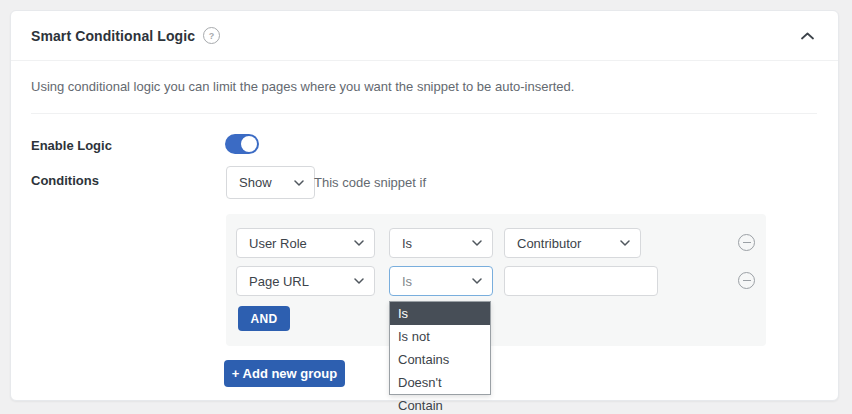 The width and height of the screenshot is (852, 414). I want to click on panel-title-group: Smart Conditional Logic ?, so click(126, 36).